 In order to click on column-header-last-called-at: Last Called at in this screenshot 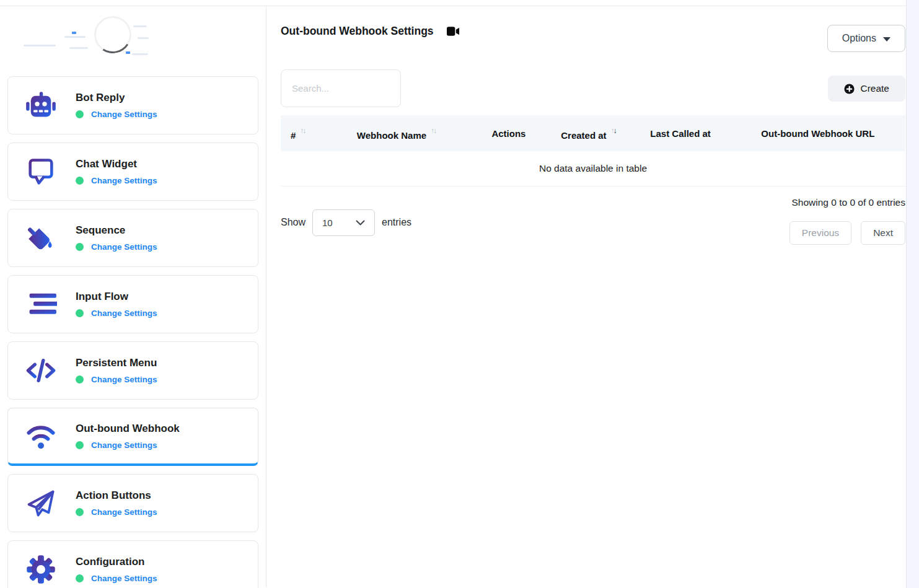, I will do `click(680, 133)`.